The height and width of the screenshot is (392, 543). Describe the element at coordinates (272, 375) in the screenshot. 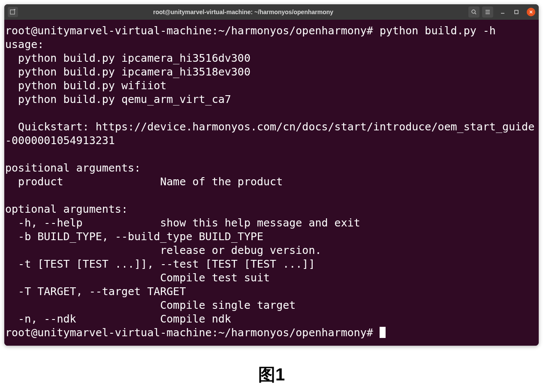

I see `figure-caption: 图1` at that location.